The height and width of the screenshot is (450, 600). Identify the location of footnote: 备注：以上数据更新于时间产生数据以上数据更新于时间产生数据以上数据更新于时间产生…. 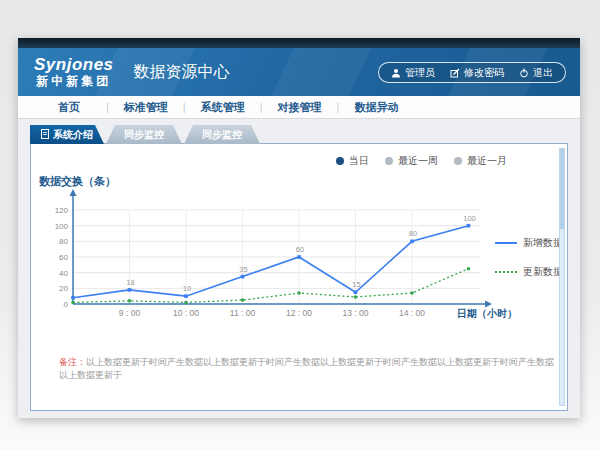
(310, 368).